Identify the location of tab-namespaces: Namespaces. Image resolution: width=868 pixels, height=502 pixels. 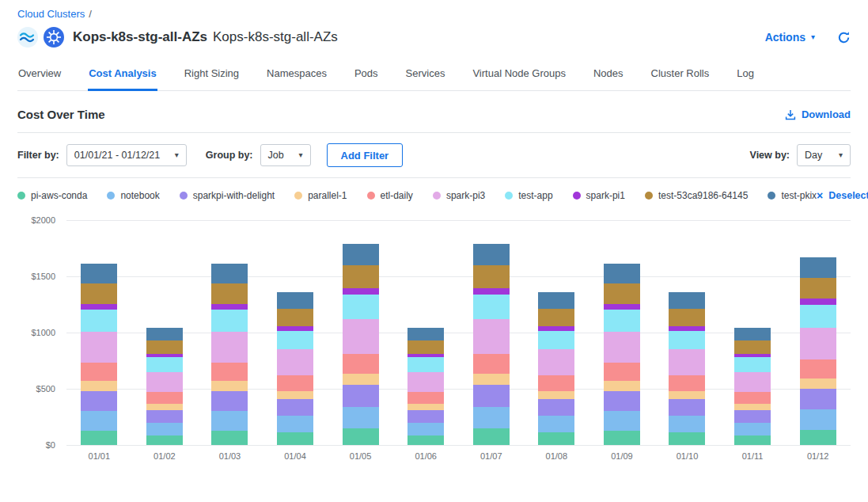
(297, 75).